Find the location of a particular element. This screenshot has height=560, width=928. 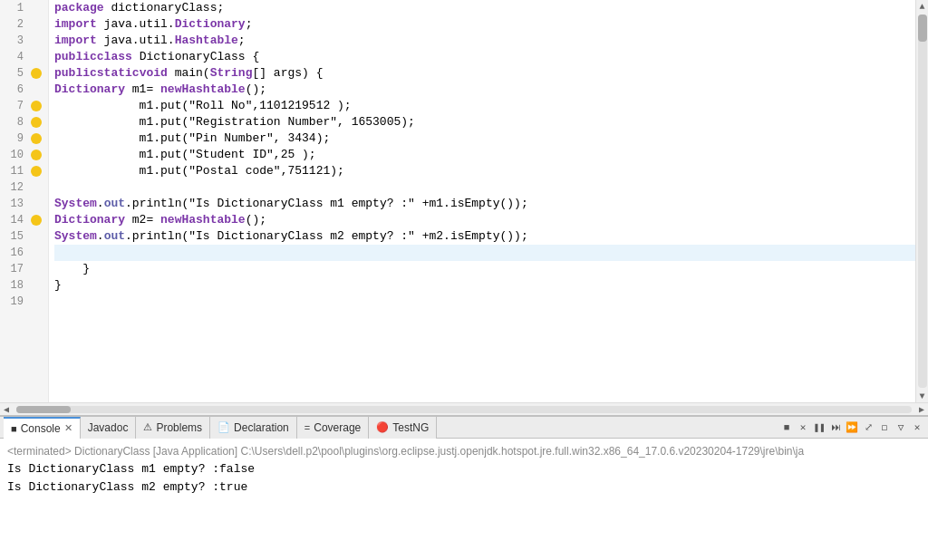

toolbar-btn-7: ▽ is located at coordinates (901, 428).